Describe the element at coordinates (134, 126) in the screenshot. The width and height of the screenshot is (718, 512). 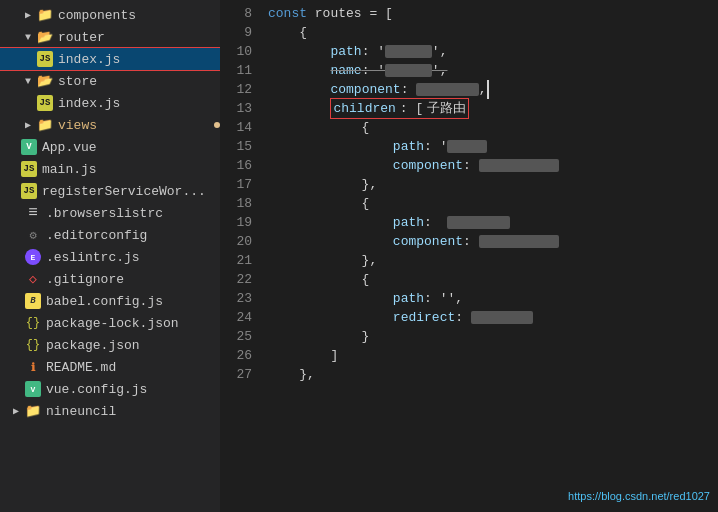
I see `sidebar-label: views` at that location.